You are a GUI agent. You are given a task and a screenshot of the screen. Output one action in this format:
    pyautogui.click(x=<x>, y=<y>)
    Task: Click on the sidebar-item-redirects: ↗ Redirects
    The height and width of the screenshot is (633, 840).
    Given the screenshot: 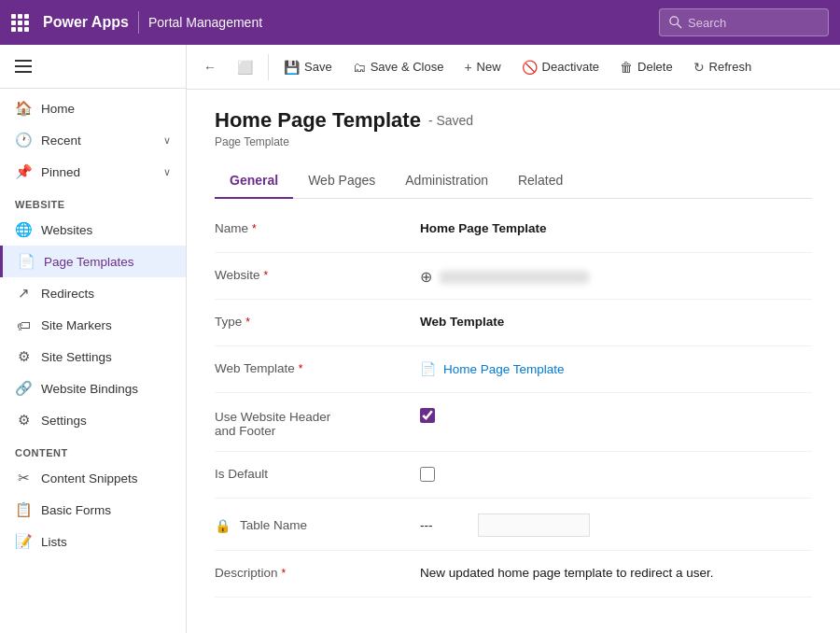 What is the action you would take?
    pyautogui.click(x=93, y=293)
    